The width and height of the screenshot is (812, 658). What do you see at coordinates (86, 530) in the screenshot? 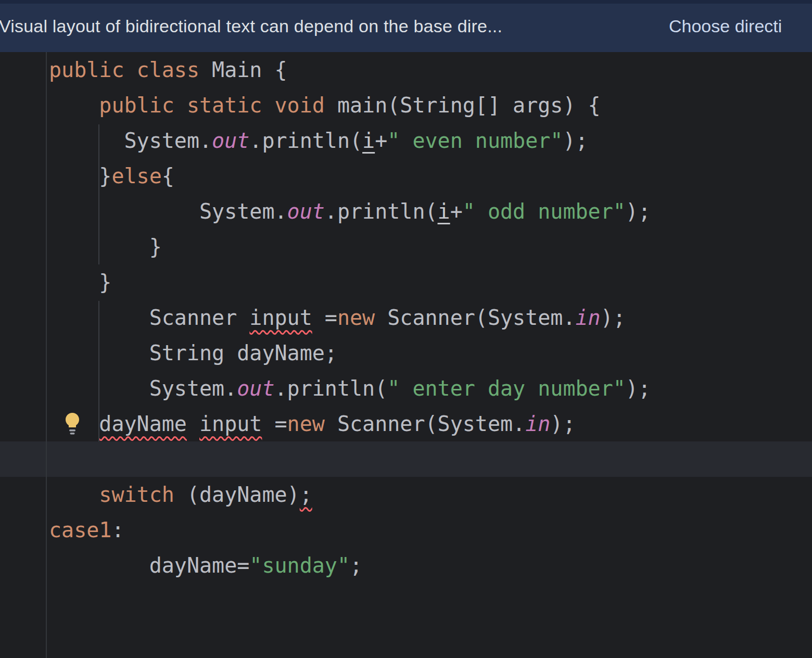
I see `code-text: case1:` at bounding box center [86, 530].